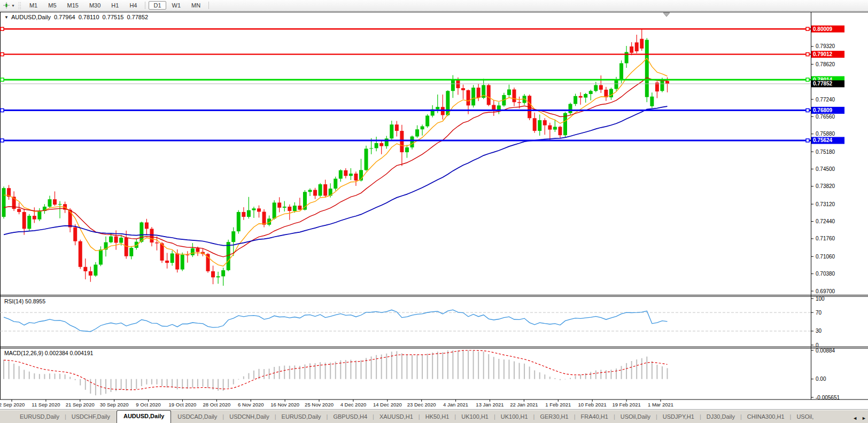 The height and width of the screenshot is (423, 868). I want to click on chart-cursor-icon, so click(6, 5).